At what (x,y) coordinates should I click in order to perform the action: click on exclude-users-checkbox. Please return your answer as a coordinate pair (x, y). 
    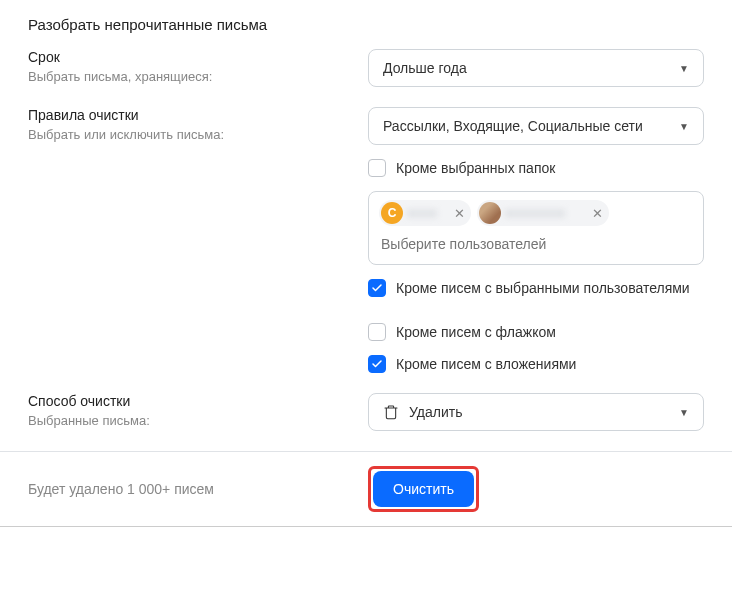
    Looking at the image, I should click on (377, 288).